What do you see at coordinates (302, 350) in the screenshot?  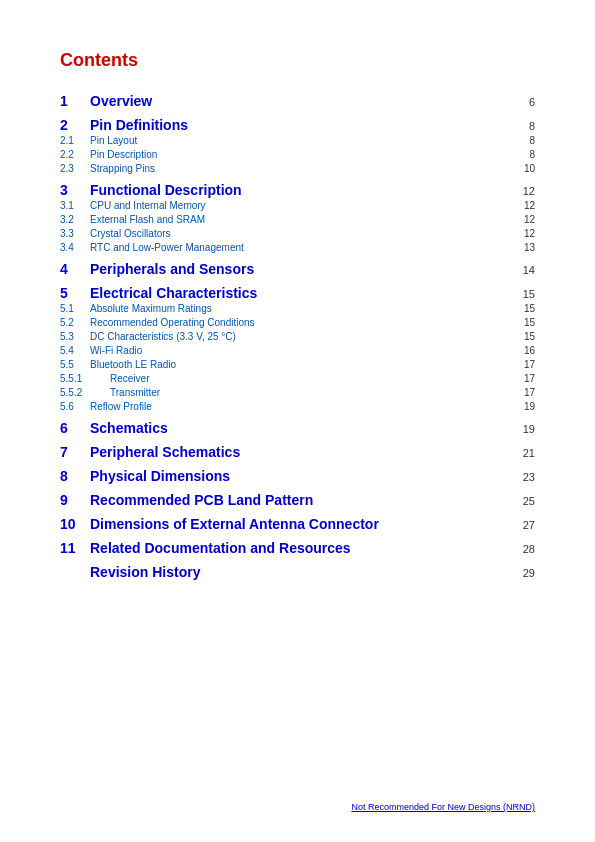 I see `toc-label-5-4: Wi-Fi Radio` at bounding box center [302, 350].